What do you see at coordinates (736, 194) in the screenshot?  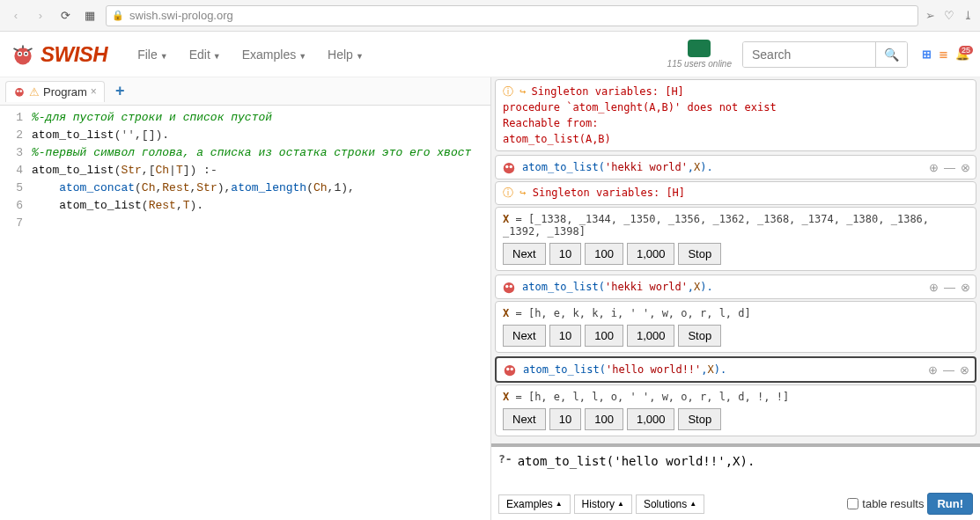 I see `warning-row: ⓘ ↪ Singleton variables: [H]` at bounding box center [736, 194].